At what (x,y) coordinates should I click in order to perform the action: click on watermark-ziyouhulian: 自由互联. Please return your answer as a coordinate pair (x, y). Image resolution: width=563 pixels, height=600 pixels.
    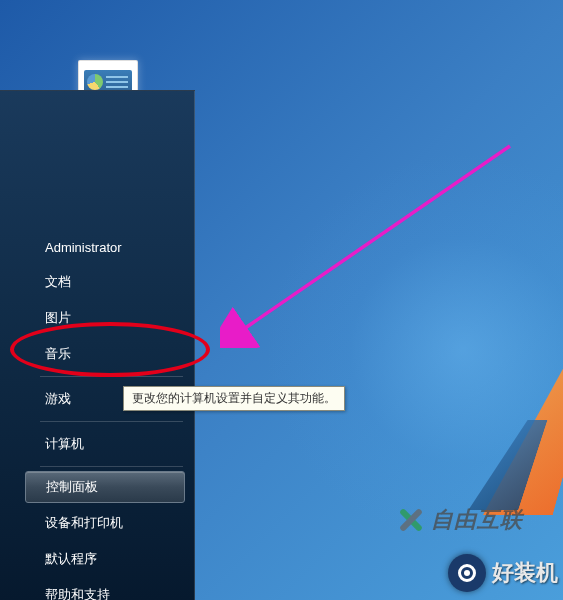
    Looking at the image, I should click on (460, 520).